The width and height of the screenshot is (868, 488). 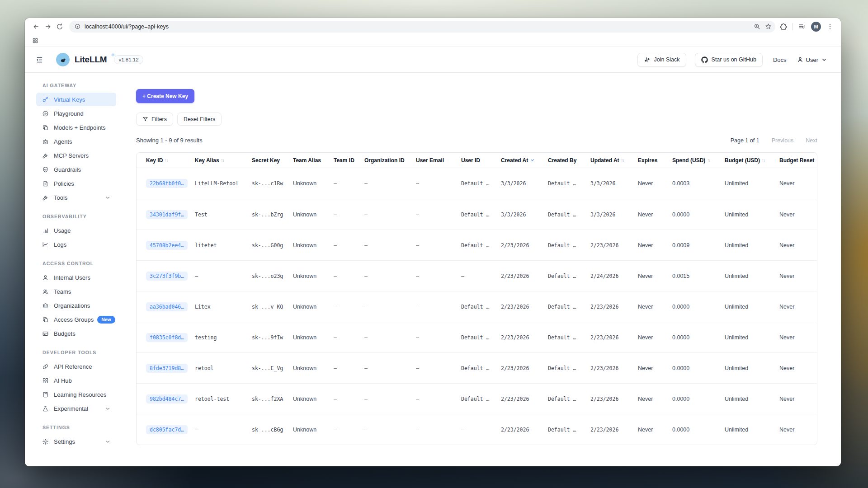 What do you see at coordinates (422, 27) in the screenshot?
I see `address-bar: localhost:4000/ui/?page=api-keys` at bounding box center [422, 27].